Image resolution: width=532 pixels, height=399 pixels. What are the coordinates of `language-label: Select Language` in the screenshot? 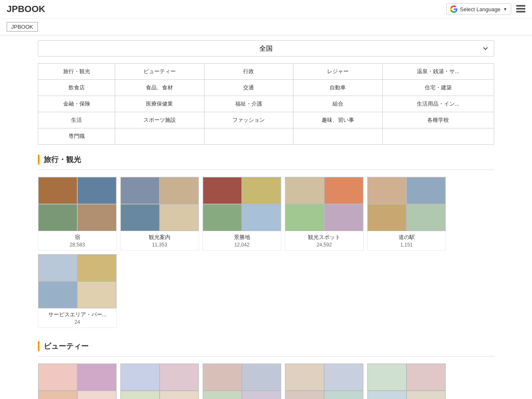 It's located at (480, 9).